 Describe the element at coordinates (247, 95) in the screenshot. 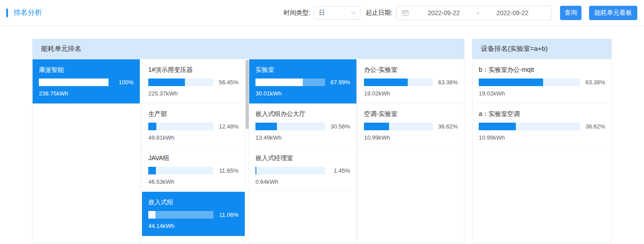

I see `column-scrollbar` at that location.